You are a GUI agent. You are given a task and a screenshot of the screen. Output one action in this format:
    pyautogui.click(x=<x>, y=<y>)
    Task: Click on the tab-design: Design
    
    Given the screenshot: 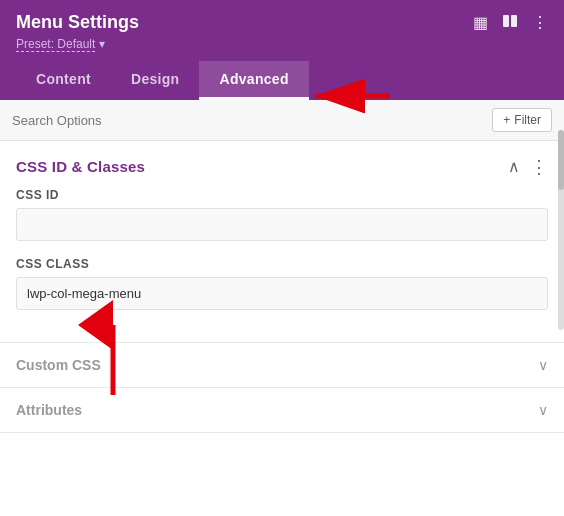 What is the action you would take?
    pyautogui.click(x=155, y=80)
    